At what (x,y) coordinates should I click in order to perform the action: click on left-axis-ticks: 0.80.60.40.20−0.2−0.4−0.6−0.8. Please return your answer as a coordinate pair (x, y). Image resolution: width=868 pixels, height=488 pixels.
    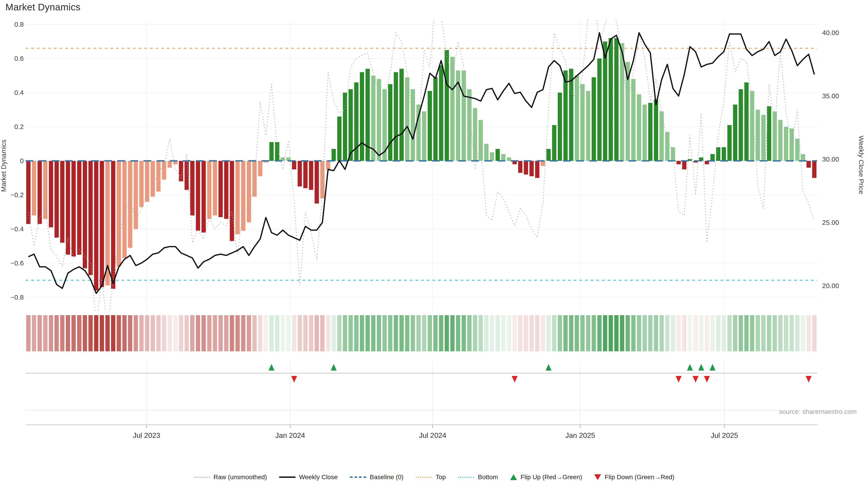
    Looking at the image, I should click on (17, 161).